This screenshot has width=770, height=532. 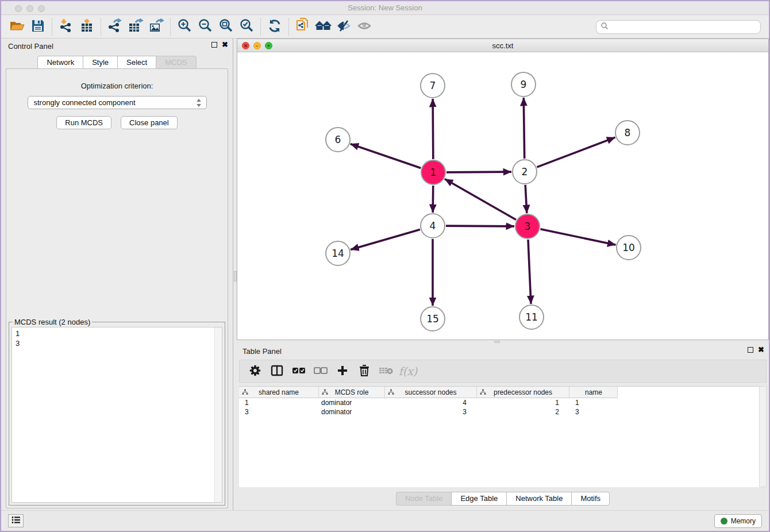 I want to click on zoom-selected-icon, so click(x=247, y=26).